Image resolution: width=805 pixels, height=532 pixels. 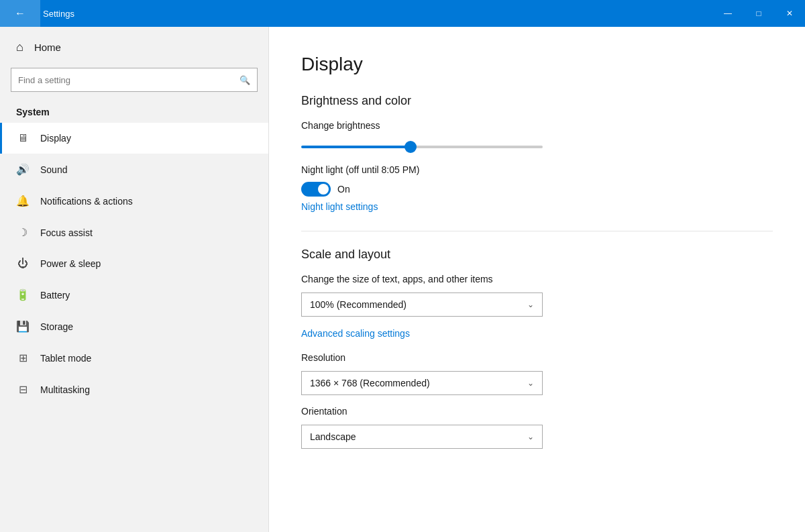 I want to click on sound-icon: 🔊, so click(x=23, y=169).